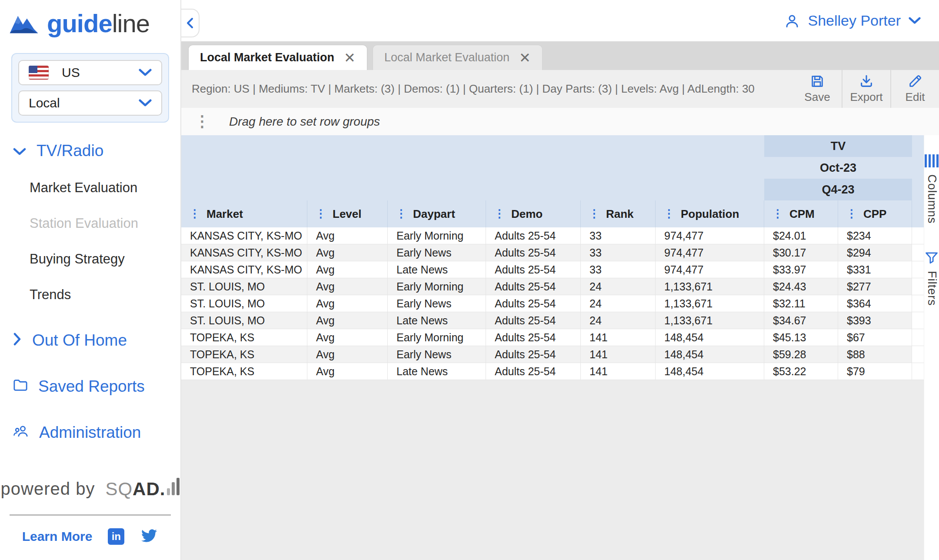 The height and width of the screenshot is (560, 939). What do you see at coordinates (173, 487) in the screenshot?
I see `sqad-bars-icon` at bounding box center [173, 487].